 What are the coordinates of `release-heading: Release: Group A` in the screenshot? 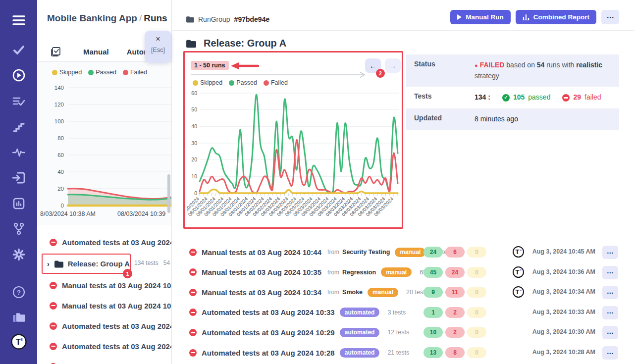 It's located at (236, 44).